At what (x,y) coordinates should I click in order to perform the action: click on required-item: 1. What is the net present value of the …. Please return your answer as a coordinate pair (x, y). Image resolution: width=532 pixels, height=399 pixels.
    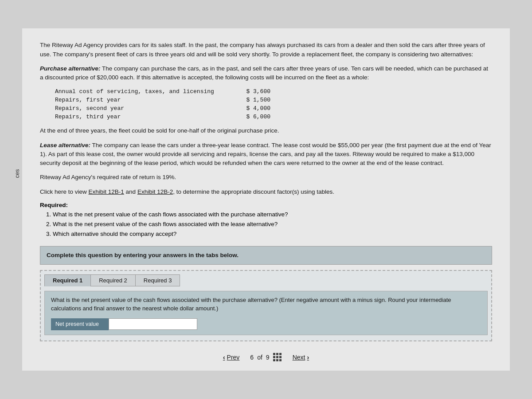
    Looking at the image, I should click on (269, 215).